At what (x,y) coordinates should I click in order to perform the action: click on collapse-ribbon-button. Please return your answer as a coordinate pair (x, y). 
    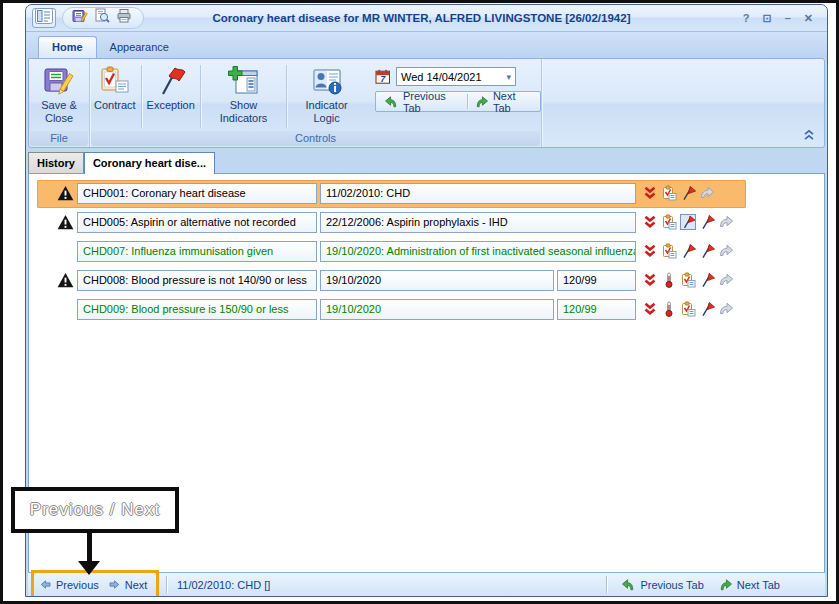
    Looking at the image, I should click on (809, 135).